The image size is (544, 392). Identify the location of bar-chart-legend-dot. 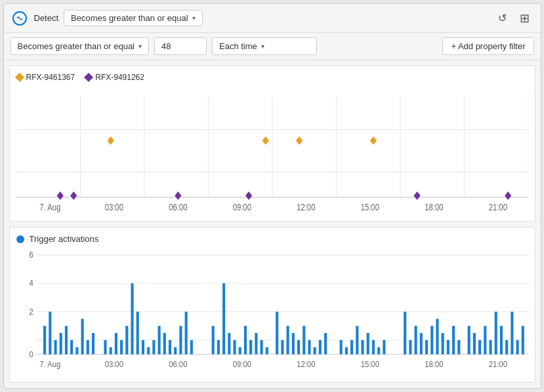
(20, 239).